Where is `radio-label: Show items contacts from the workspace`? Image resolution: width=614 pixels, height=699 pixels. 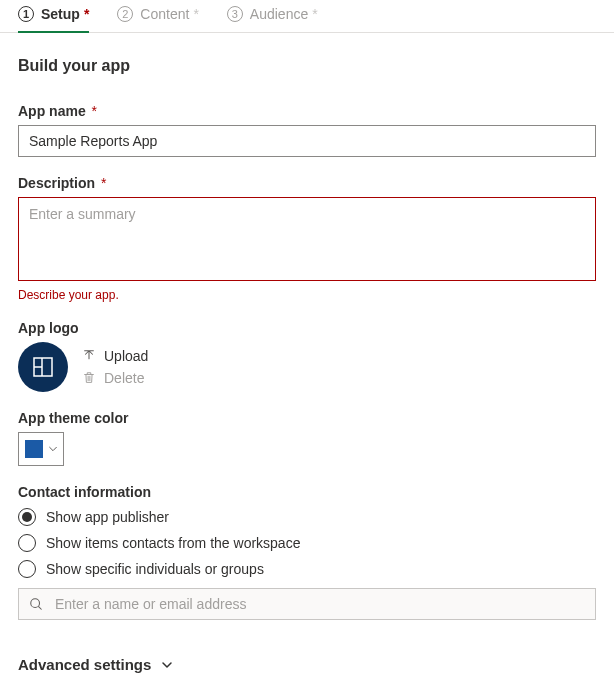 radio-label: Show items contacts from the workspace is located at coordinates (173, 543).